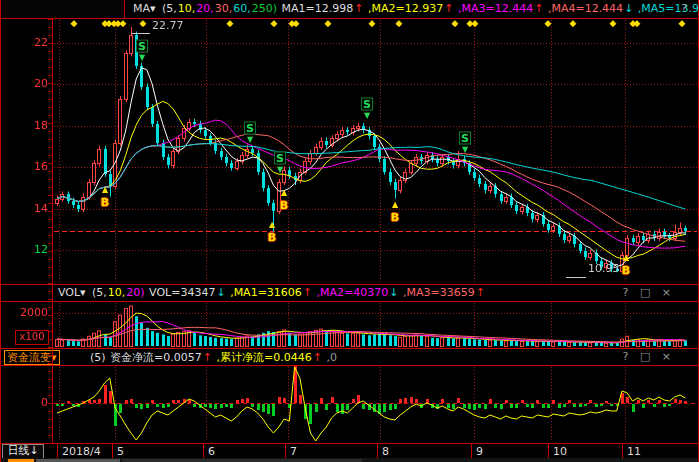 Image resolution: width=699 pixels, height=462 pixels. What do you see at coordinates (350, 10) in the screenshot?
I see `ma-indicator-bar: MA▾ (5,10,20,30,60,250) MA1=12.998↑ ,MA2…` at bounding box center [350, 10].